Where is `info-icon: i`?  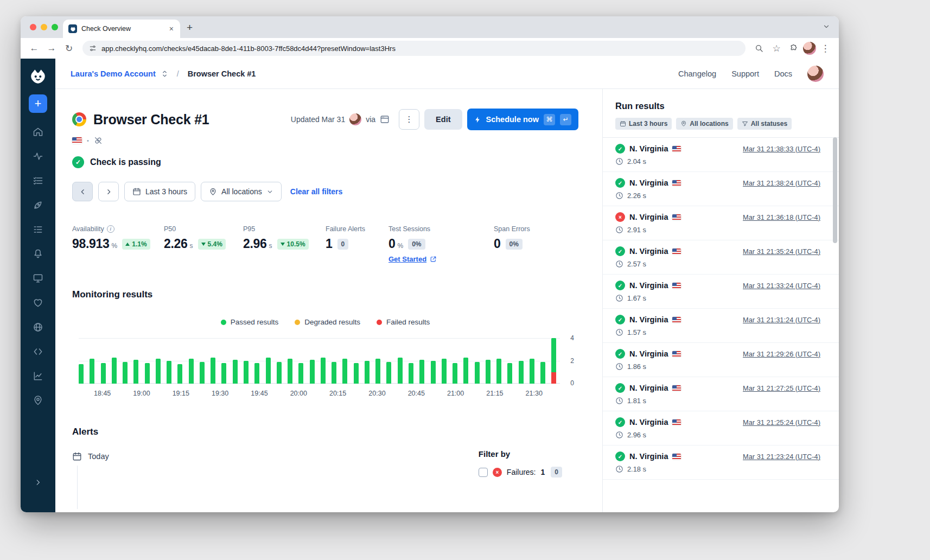
info-icon: i is located at coordinates (111, 229).